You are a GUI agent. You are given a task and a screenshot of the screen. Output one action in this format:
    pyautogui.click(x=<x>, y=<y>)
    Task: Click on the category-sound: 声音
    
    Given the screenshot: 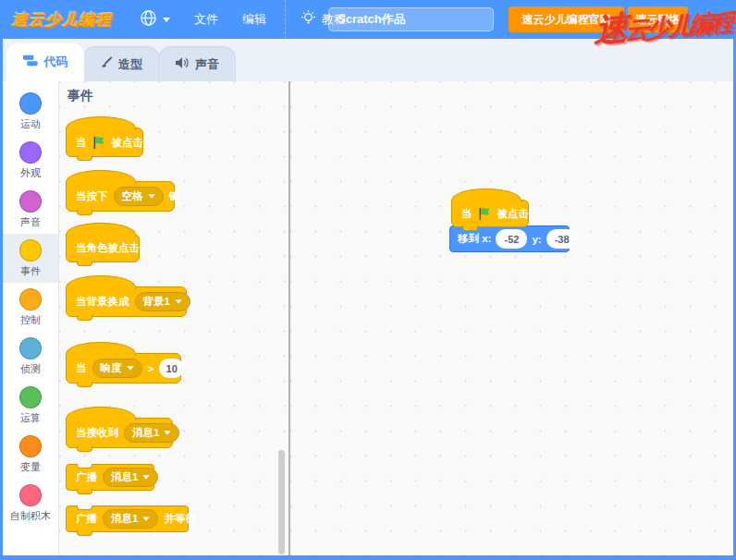 What is the action you would take?
    pyautogui.click(x=31, y=209)
    